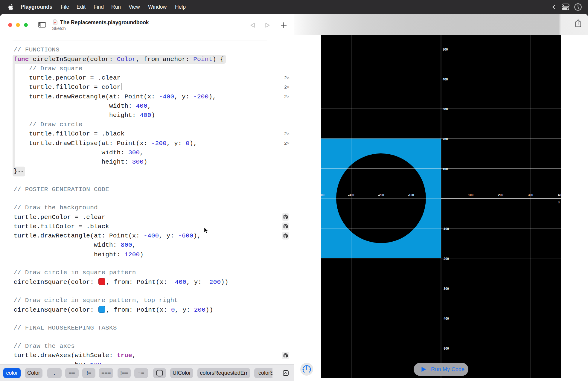 Image resolution: width=588 pixels, height=381 pixels. What do you see at coordinates (445, 50) in the screenshot?
I see `svg-text: 500` at bounding box center [445, 50].